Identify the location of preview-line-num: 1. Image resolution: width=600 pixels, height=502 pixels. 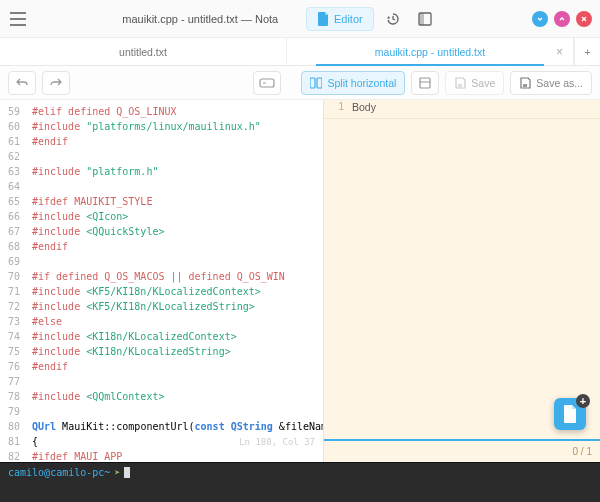
(337, 109).